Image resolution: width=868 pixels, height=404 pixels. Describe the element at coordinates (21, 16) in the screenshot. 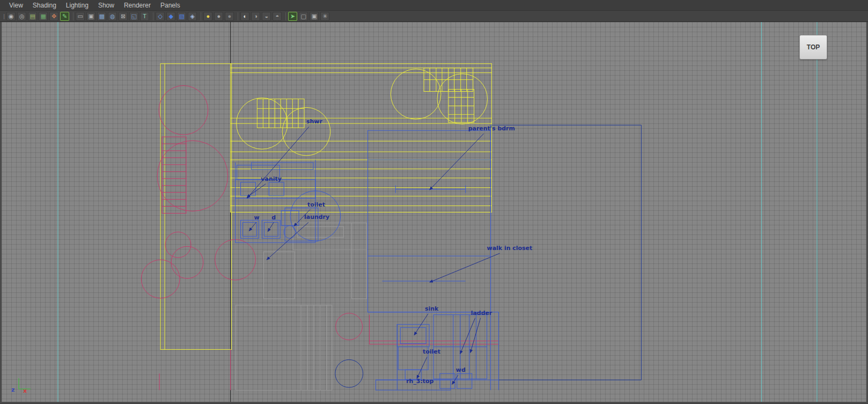

I see `camera-attributes-icon: ◎` at that location.